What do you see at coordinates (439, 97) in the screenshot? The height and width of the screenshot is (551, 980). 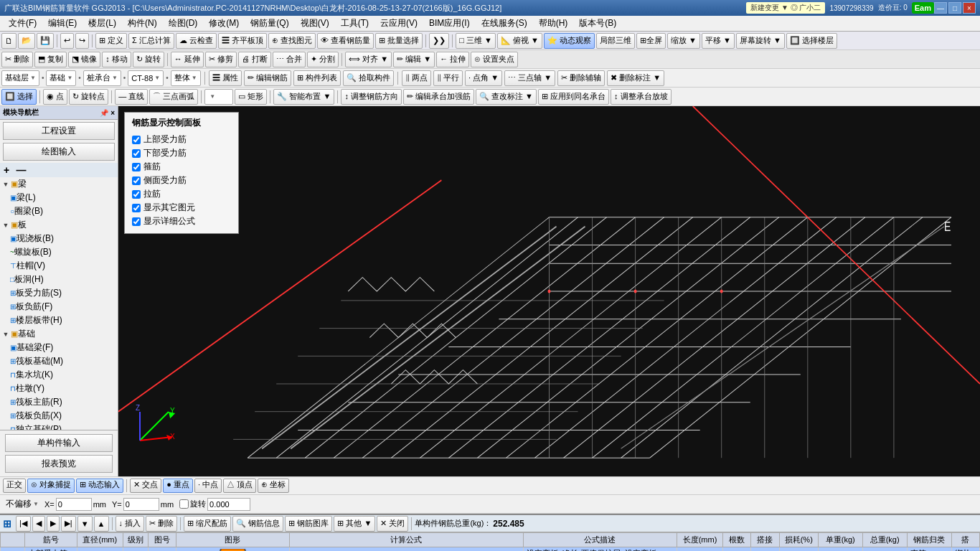 I see `tb-edit-cap: ✏ 编辑承台加强筋` at bounding box center [439, 97].